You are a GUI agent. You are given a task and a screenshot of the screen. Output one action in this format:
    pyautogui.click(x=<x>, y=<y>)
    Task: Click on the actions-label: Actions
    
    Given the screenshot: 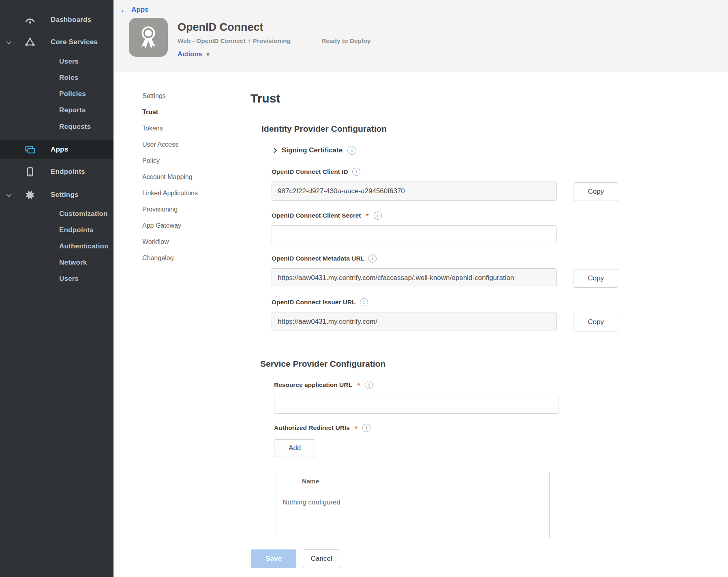 What is the action you would take?
    pyautogui.click(x=190, y=54)
    